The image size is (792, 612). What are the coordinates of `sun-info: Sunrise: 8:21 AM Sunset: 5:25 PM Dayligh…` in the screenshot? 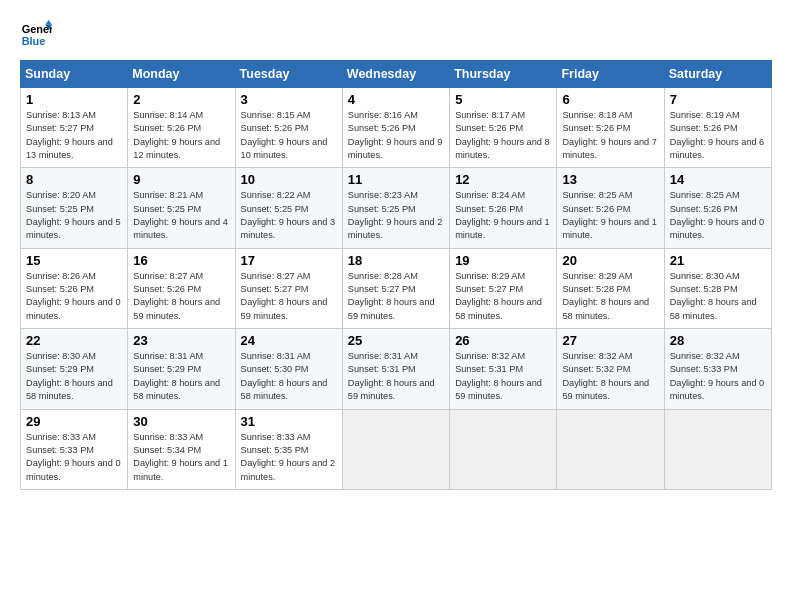 It's located at (181, 216).